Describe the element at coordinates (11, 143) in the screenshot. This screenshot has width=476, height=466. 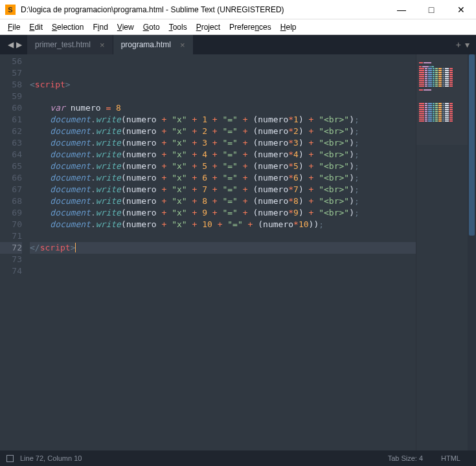
I see `line-number: 63` at that location.